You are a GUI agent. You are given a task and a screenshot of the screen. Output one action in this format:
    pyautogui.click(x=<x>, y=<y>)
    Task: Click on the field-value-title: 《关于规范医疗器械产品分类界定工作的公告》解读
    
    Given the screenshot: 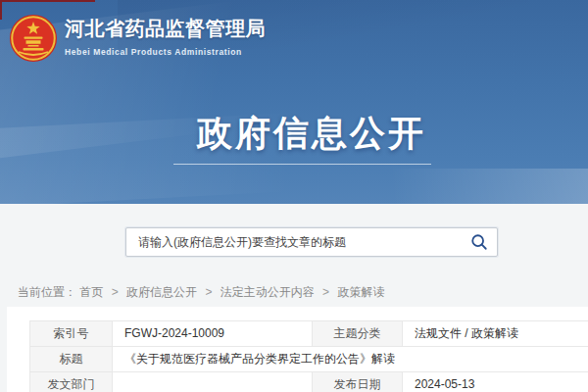 What is the action you would take?
    pyautogui.click(x=351, y=360)
    